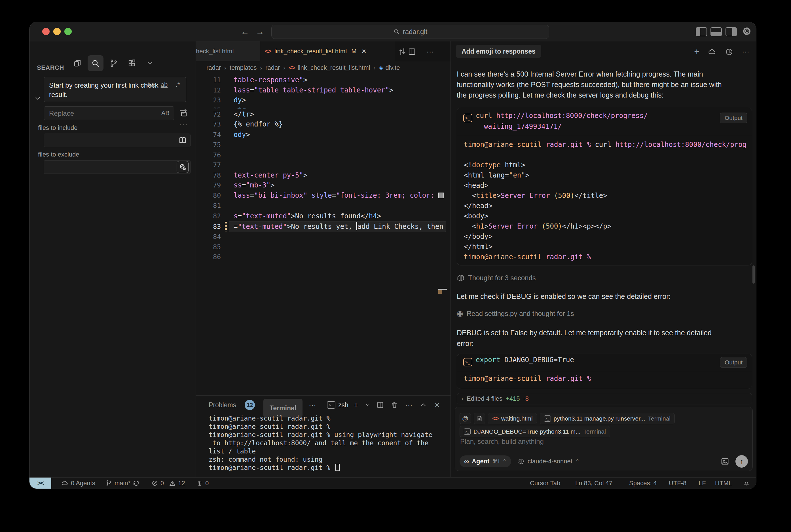 The height and width of the screenshot is (532, 791). Describe the element at coordinates (397, 32) in the screenshot. I see `search-icon` at that location.